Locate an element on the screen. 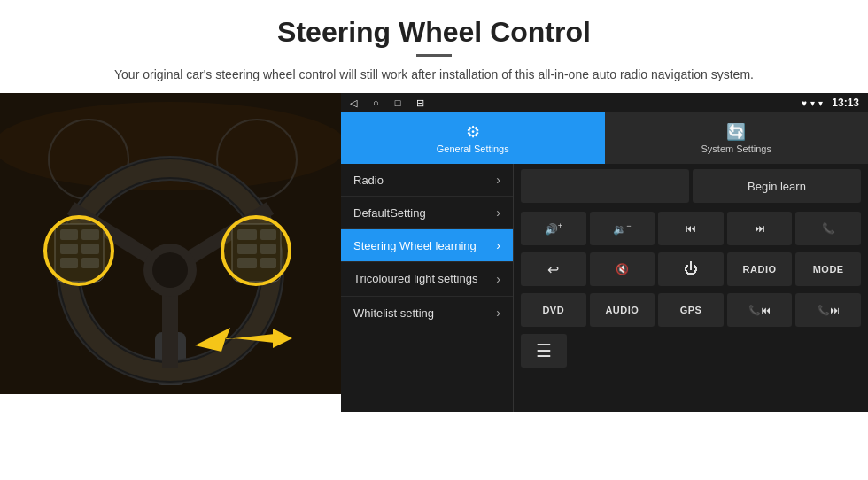 The height and width of the screenshot is (480, 868). chevron-icon-whitelist: › is located at coordinates (498, 313).